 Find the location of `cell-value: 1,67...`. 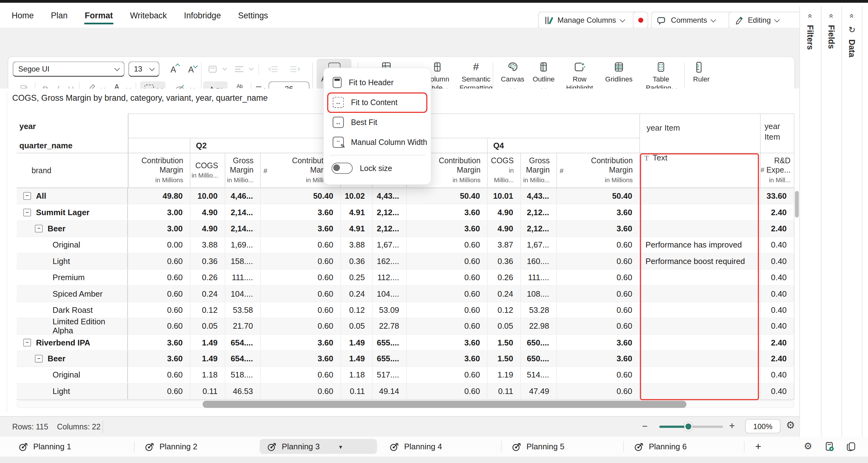

cell-value: 1,67... is located at coordinates (389, 245).